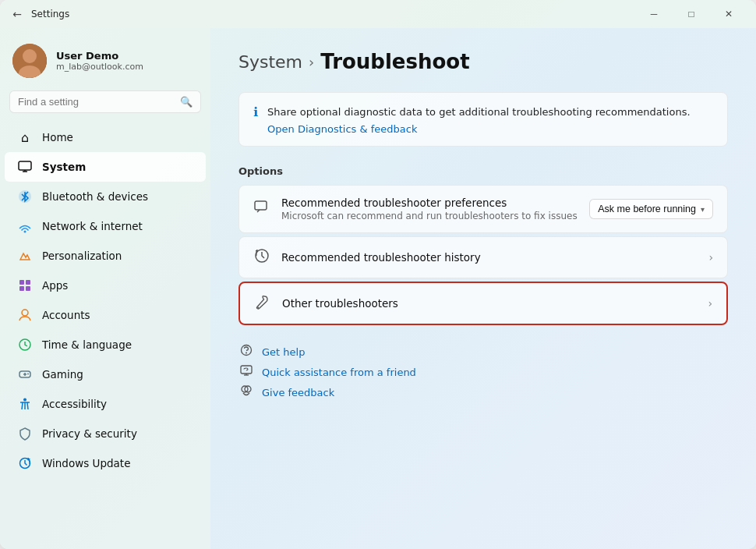 The image size is (756, 549). What do you see at coordinates (17, 14) in the screenshot?
I see `back-button: ←` at bounding box center [17, 14].